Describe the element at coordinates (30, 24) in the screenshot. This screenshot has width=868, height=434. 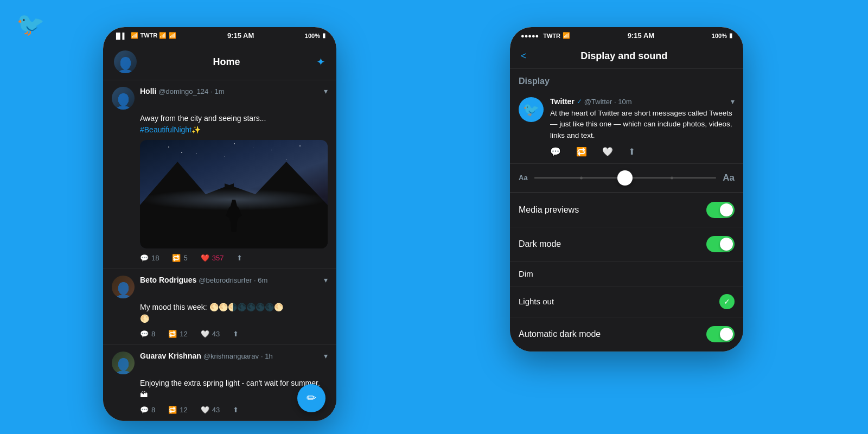
I see `twitter-logo: 🐦` at that location.